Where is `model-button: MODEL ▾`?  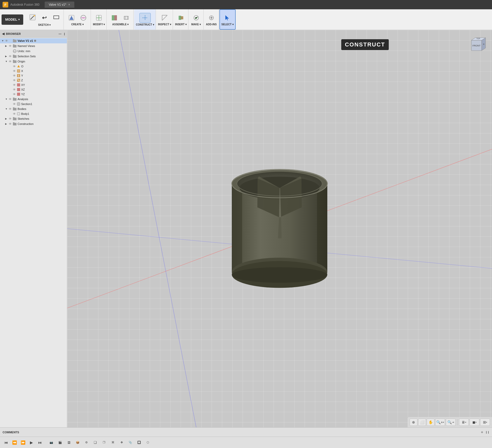
model-button: MODEL ▾ is located at coordinates (12, 20).